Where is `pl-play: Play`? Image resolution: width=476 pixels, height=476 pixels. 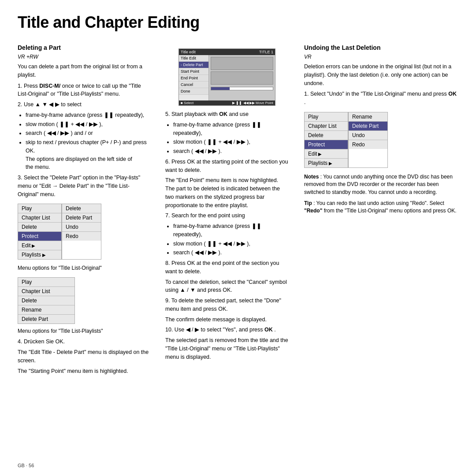 pl-play: Play is located at coordinates (46, 282).